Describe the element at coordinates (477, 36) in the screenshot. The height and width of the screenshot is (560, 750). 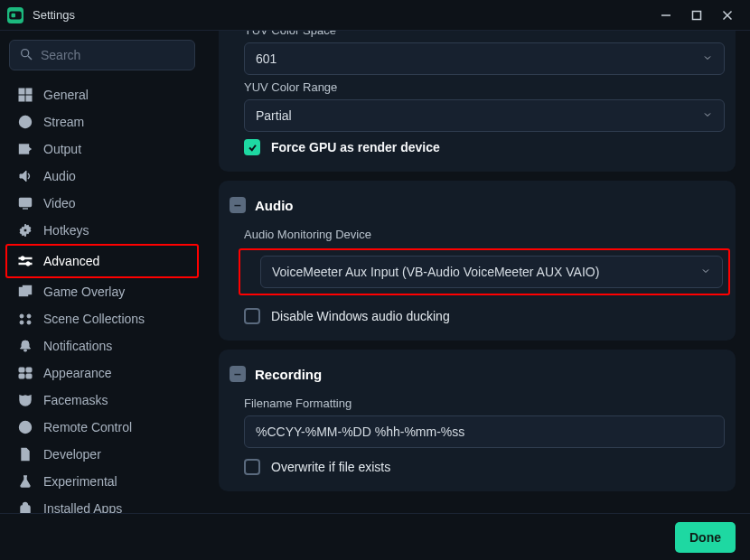
I see `yuv-color-space-label: YUV Color Space` at that location.